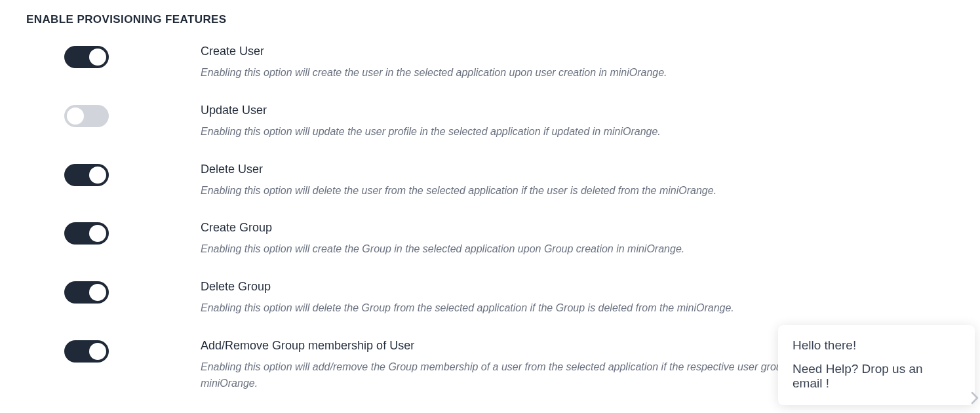 The height and width of the screenshot is (413, 980). Describe the element at coordinates (509, 181) in the screenshot. I see `feature-row: Delete User Enabling this option will de…` at that location.